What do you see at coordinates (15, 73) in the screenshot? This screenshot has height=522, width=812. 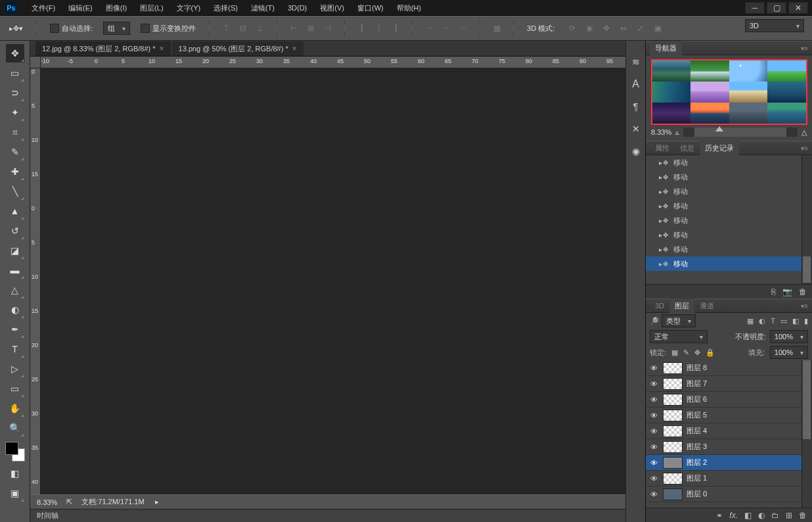 I see `marquee-tool: ▭` at bounding box center [15, 73].